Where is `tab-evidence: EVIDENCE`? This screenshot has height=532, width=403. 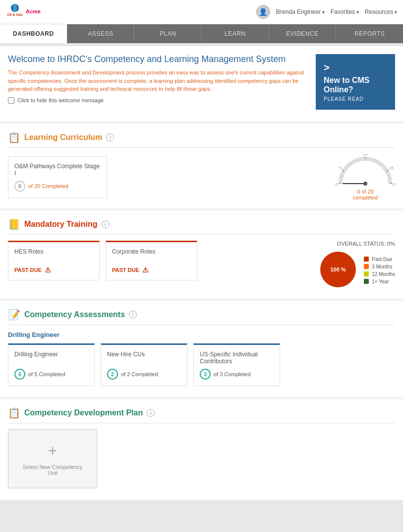 tab-evidence: EVIDENCE is located at coordinates (303, 34).